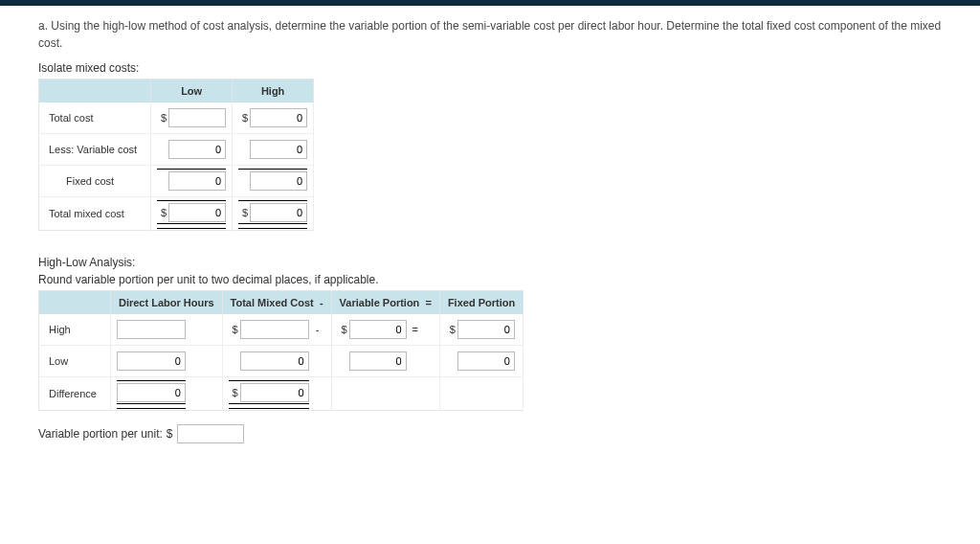 The width and height of the screenshot is (980, 544). What do you see at coordinates (275, 361) in the screenshot?
I see `low-tmc-input` at bounding box center [275, 361].